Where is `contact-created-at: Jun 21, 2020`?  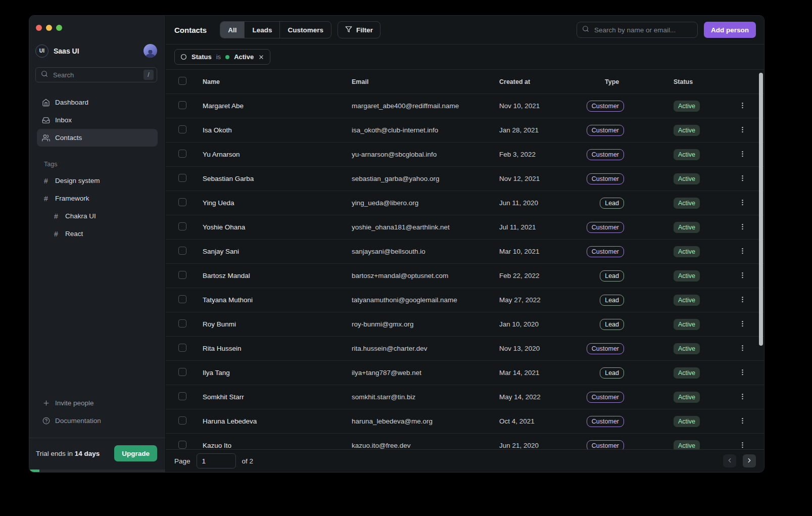 contact-created-at: Jun 21, 2020 is located at coordinates (544, 446).